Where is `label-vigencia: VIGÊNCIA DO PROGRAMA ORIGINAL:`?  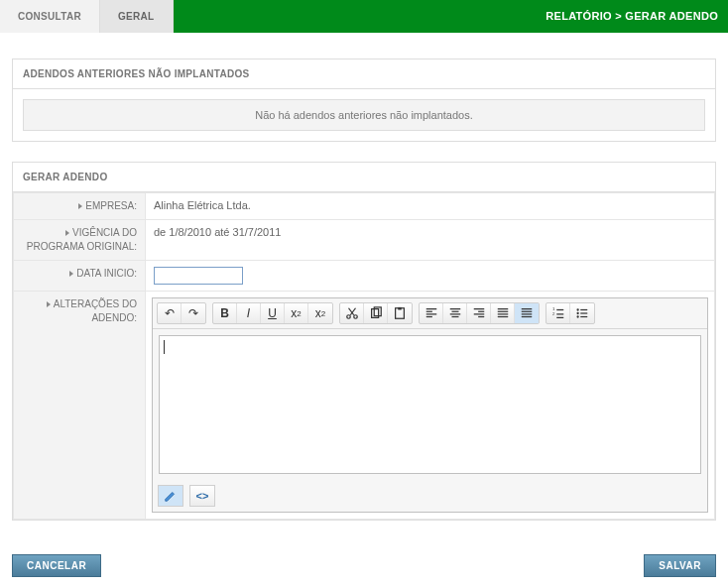
label-vigencia: VIGÊNCIA DO PROGRAMA ORIGINAL: is located at coordinates (79, 240).